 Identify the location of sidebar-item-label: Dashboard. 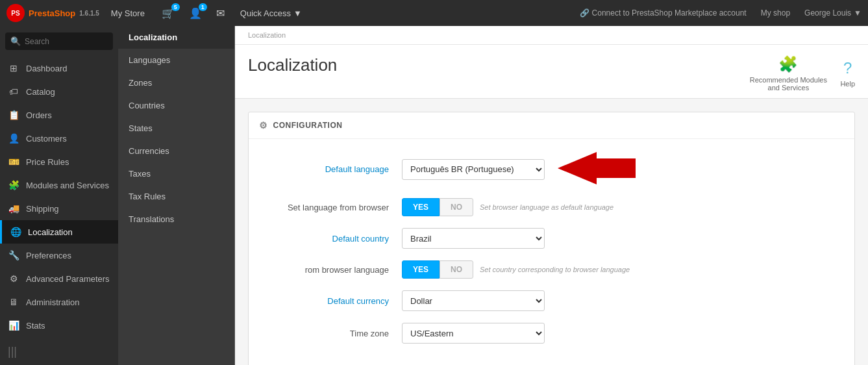
(47, 69).